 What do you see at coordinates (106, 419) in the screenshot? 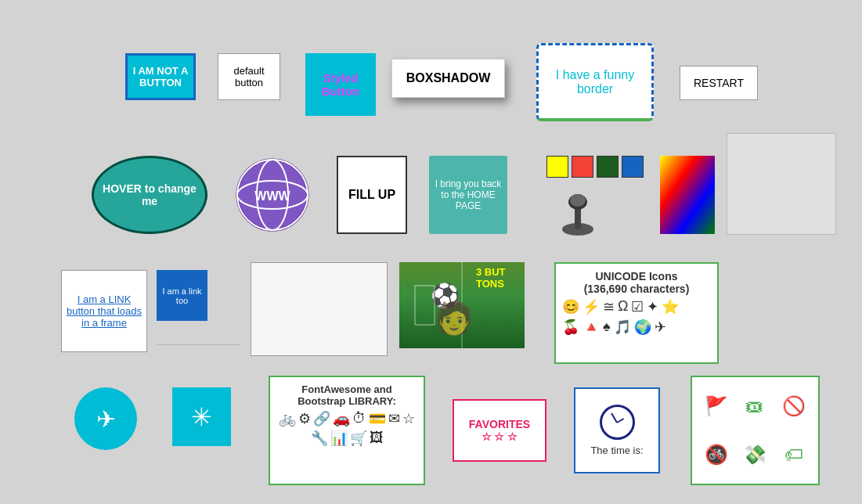
I see `airplane-icon: ✈` at bounding box center [106, 419].